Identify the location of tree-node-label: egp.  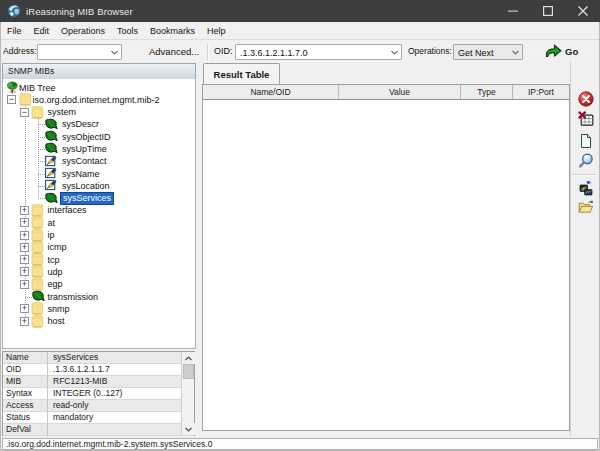
(56, 284).